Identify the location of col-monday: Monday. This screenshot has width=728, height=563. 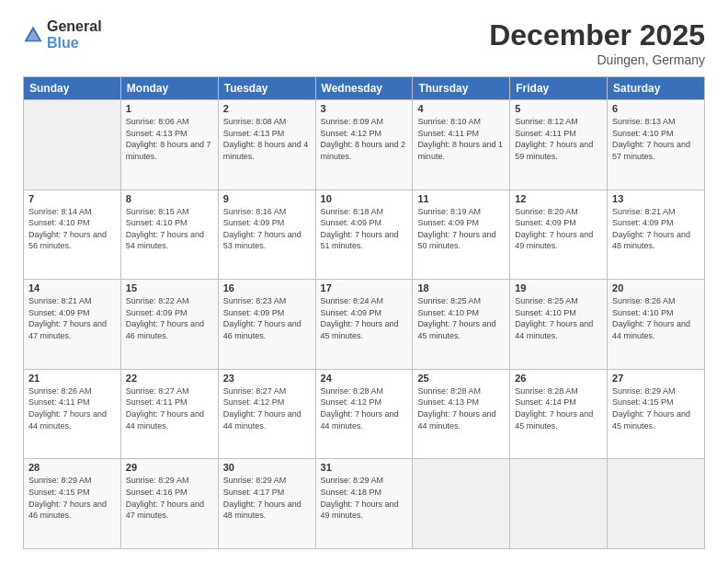
(169, 88).